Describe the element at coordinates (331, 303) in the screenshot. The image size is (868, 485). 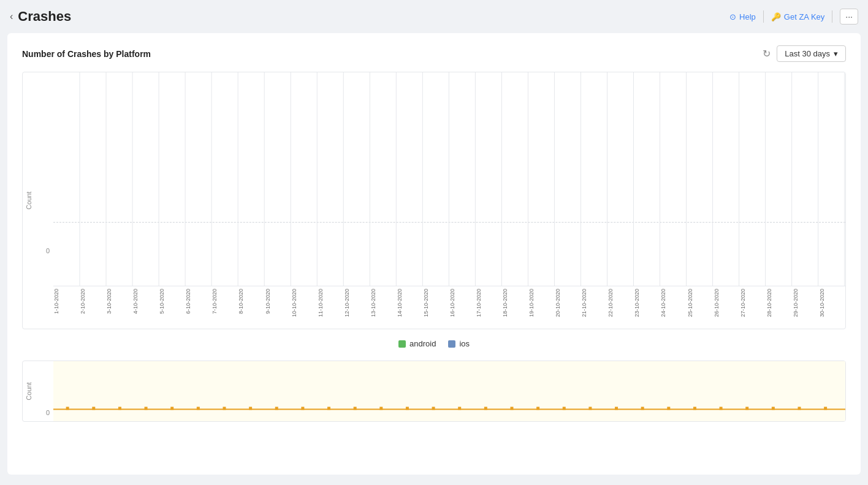
I see `x-label: 11-10-2020` at that location.